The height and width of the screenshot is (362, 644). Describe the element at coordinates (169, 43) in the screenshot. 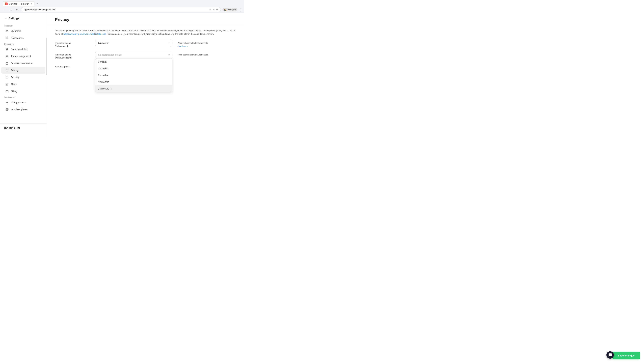

I see `dropdown-chevron-icon: ▾` at that location.